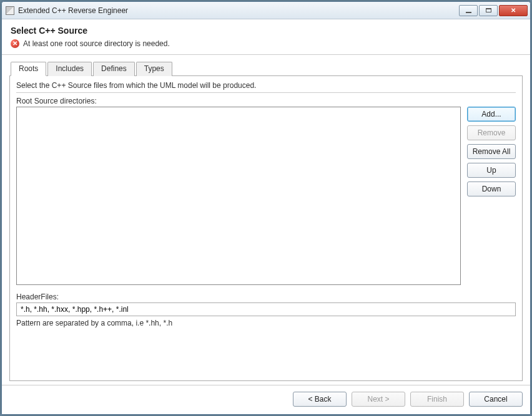 Image resolution: width=532 pixels, height=416 pixels. I want to click on list-buttons: Add... Remove Remove All Up Down, so click(491, 196).